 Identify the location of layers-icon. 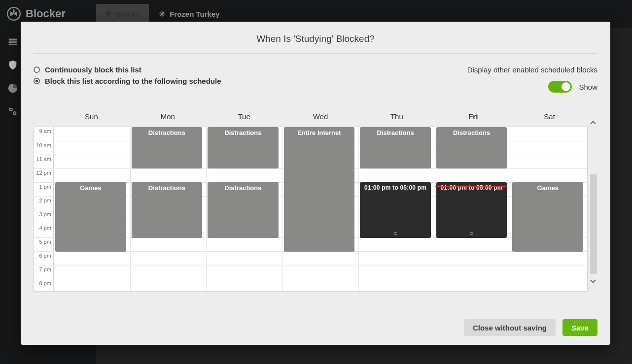
(13, 42).